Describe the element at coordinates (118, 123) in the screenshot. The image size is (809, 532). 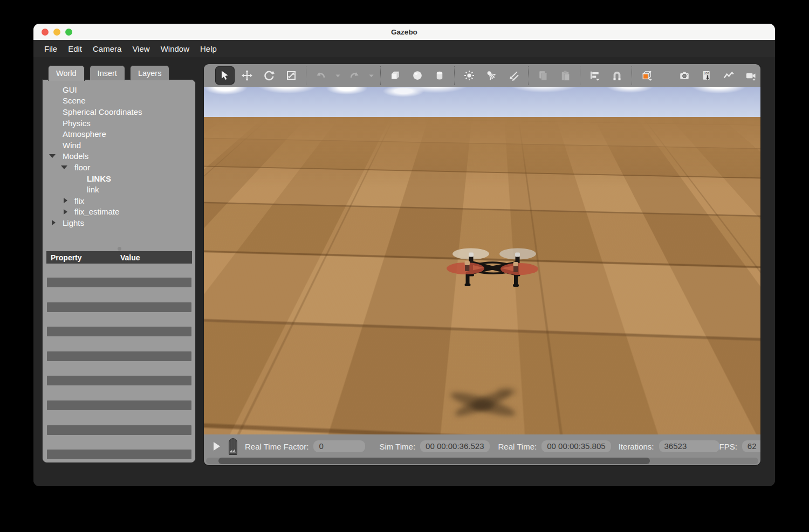
I see `tree-item-physics: Physics` at that location.